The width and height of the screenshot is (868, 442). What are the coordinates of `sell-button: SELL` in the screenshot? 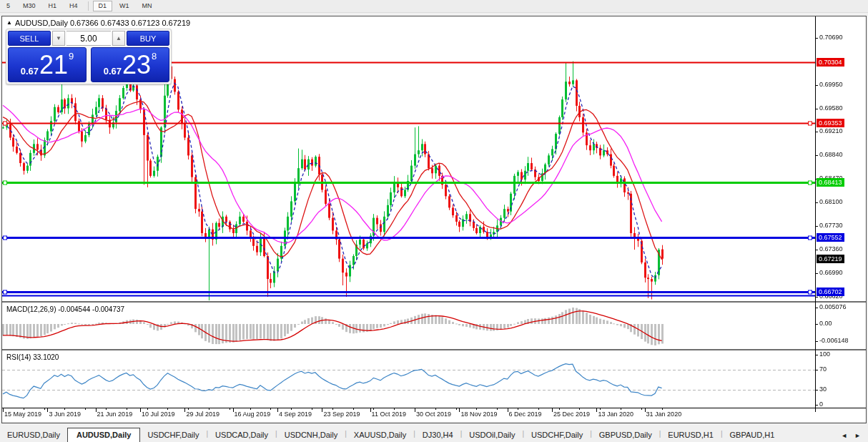 It's located at (29, 39).